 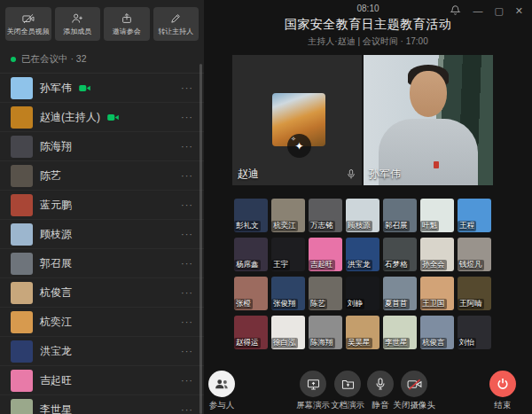 I want to click on grid-tile: 杨席鑫, so click(x=251, y=254).